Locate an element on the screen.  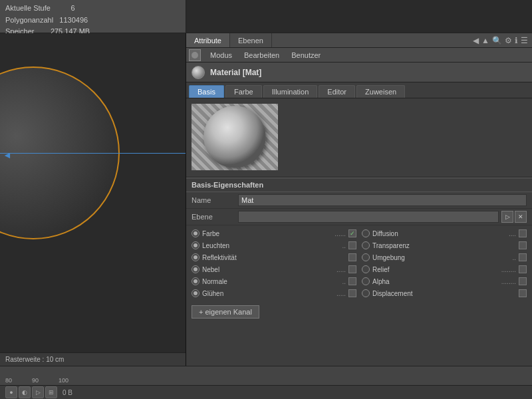
settings-icon: ⚙ is located at coordinates (508, 41).